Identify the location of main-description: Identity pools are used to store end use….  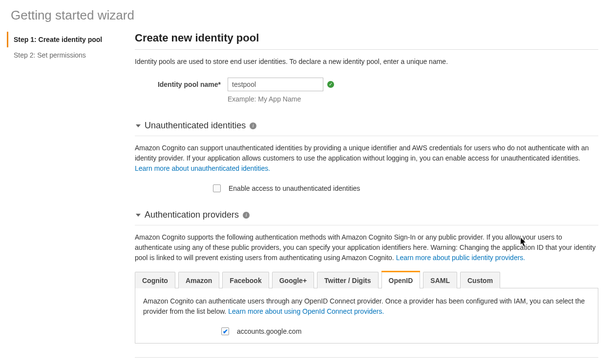
(366, 61).